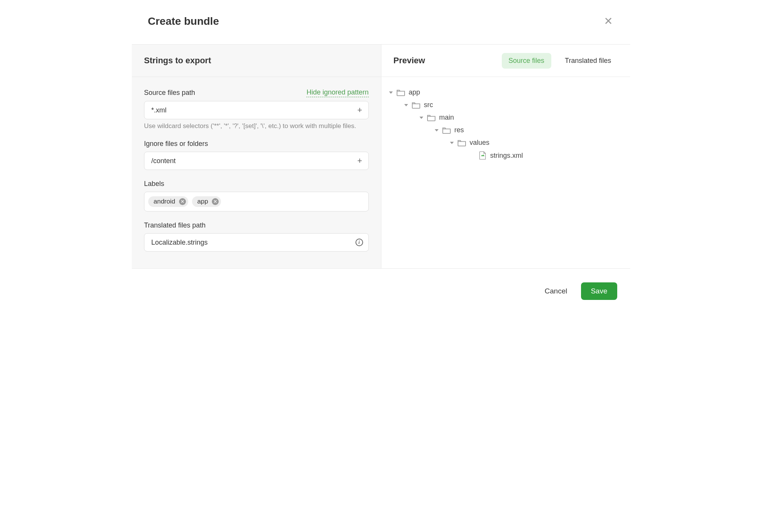 The height and width of the screenshot is (532, 762). Describe the element at coordinates (256, 110) in the screenshot. I see `source-path-input-wrap: +` at that location.